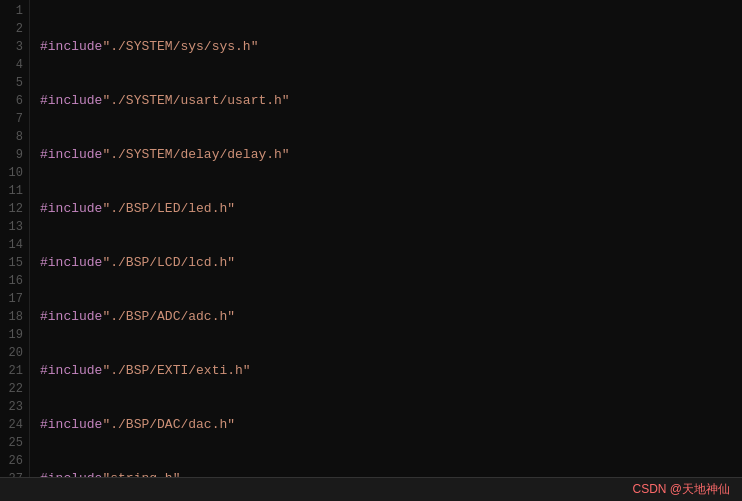 The width and height of the screenshot is (742, 501). Describe the element at coordinates (391, 317) in the screenshot. I see `code-line: #include "./BSP/ADC/adc.h"` at that location.